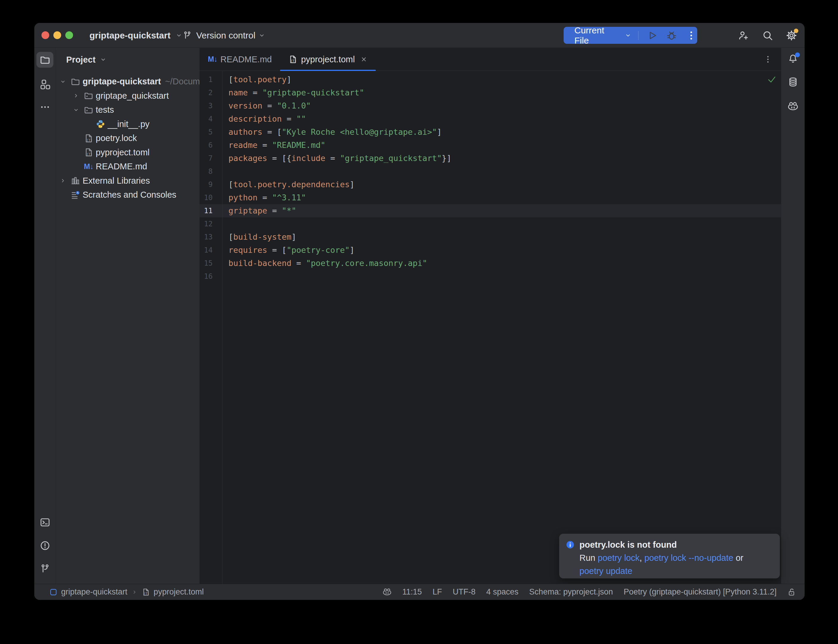 The height and width of the screenshot is (644, 838). Describe the element at coordinates (689, 558) in the screenshot. I see `notification-link: poetry lock --no-update` at that location.